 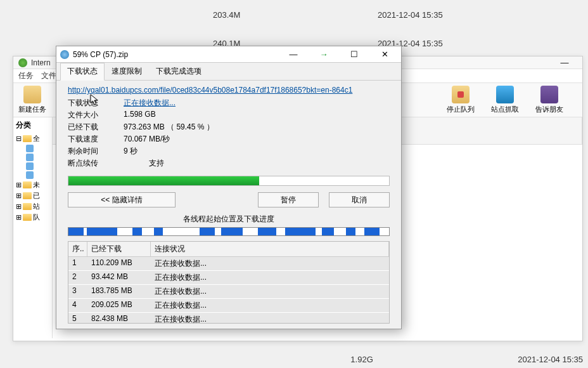 I want to click on sidebar-item: ⊞站, so click(x=33, y=207).